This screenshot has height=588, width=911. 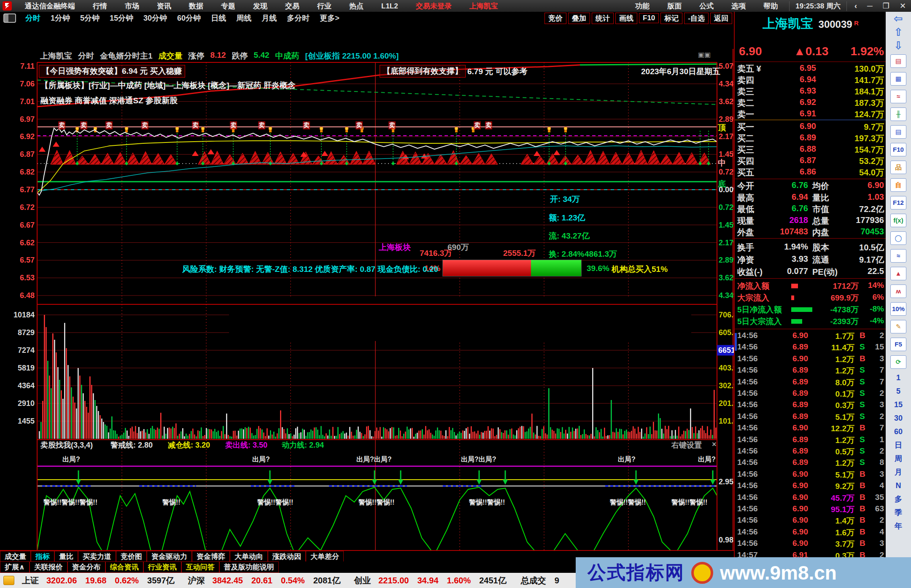 What do you see at coordinates (200, 567) in the screenshot?
I see `extension-tab-5: 互动问答` at bounding box center [200, 567].